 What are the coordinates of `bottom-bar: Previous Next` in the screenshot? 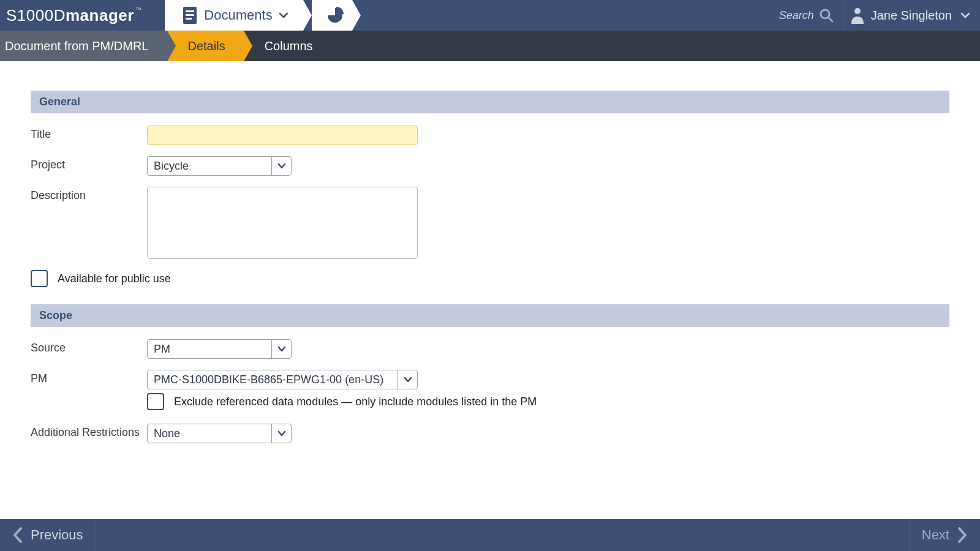 It's located at (490, 535).